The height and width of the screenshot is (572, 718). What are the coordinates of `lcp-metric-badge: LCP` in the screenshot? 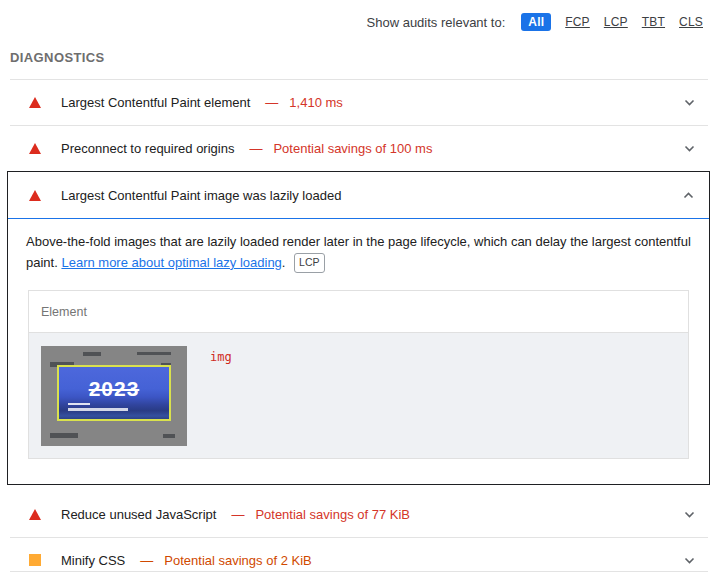 It's located at (309, 263).